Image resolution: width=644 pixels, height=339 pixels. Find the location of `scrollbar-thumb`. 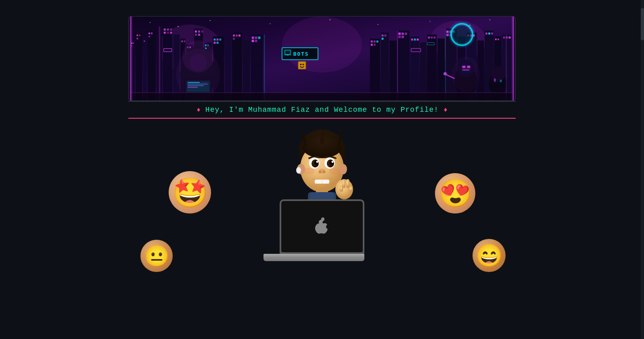

scrollbar-thumb is located at coordinates (642, 24).